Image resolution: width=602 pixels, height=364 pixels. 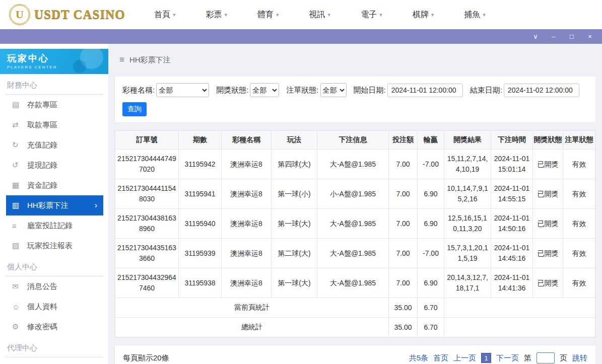 I want to click on cell-amount: 7.00, so click(x=403, y=254).